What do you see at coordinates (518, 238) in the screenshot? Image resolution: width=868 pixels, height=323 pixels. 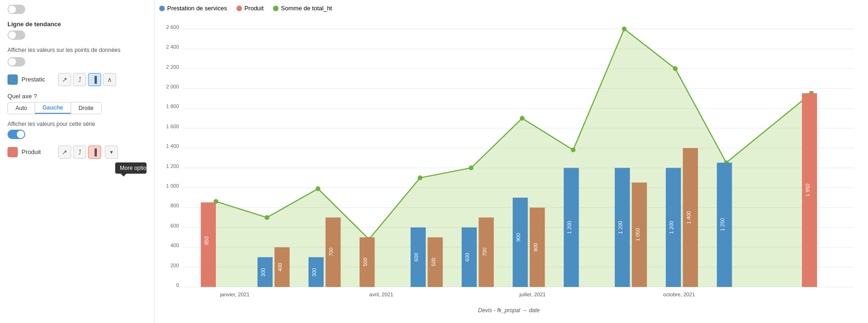 I see `bar-jul-prestation-label: 900` at bounding box center [518, 238].